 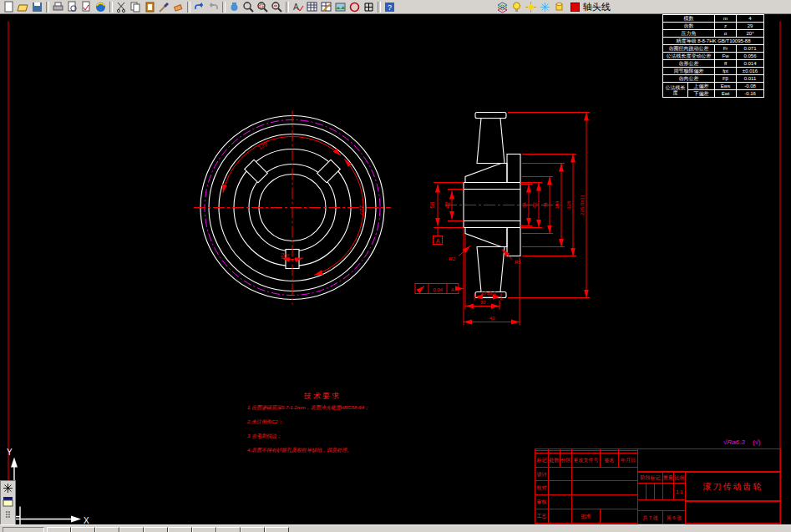 What do you see at coordinates (48, 487) in the screenshot?
I see `ucs-icon: Y X` at bounding box center [48, 487].